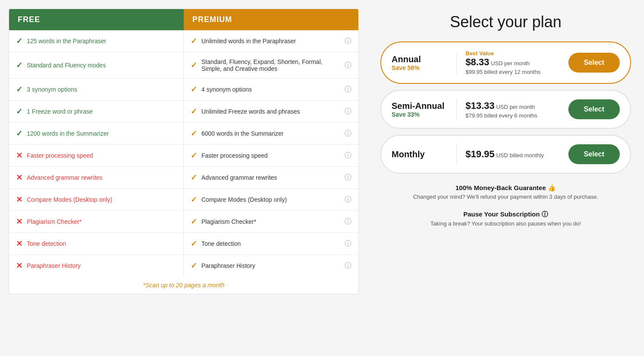 The width and height of the screenshot is (644, 356). I want to click on plan-name-monthly: Monthly, so click(420, 155).